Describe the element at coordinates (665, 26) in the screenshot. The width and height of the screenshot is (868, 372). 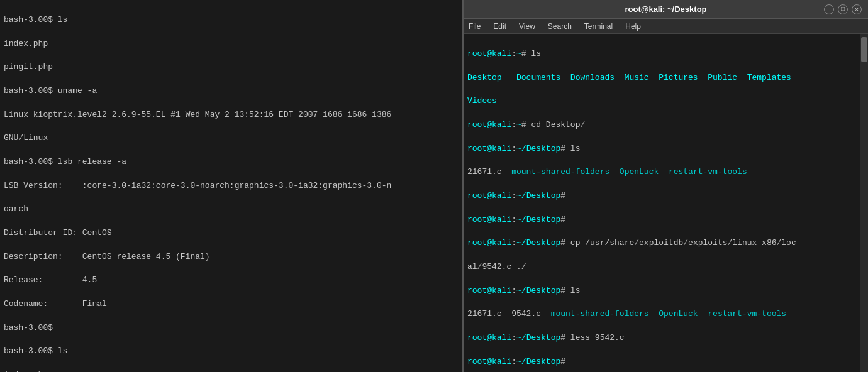
I see `menubar: File Edit View Search Terminal Help` at that location.